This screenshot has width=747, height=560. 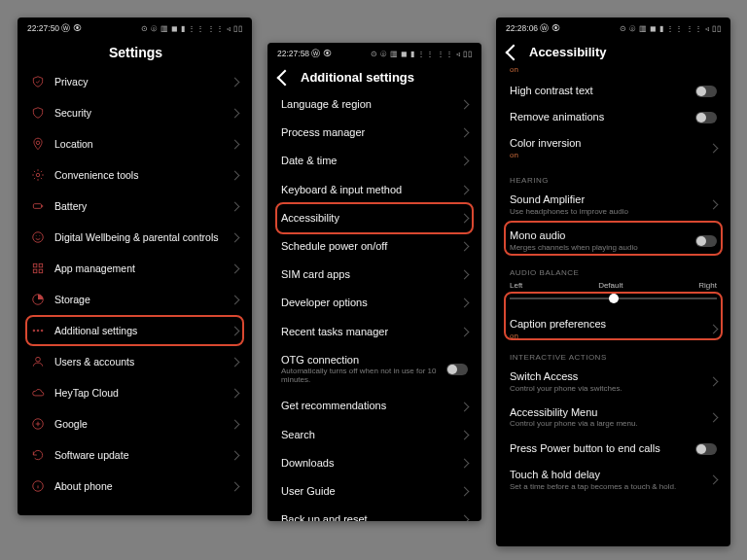 What do you see at coordinates (134, 362) in the screenshot?
I see `list-item: Users & accounts` at bounding box center [134, 362].